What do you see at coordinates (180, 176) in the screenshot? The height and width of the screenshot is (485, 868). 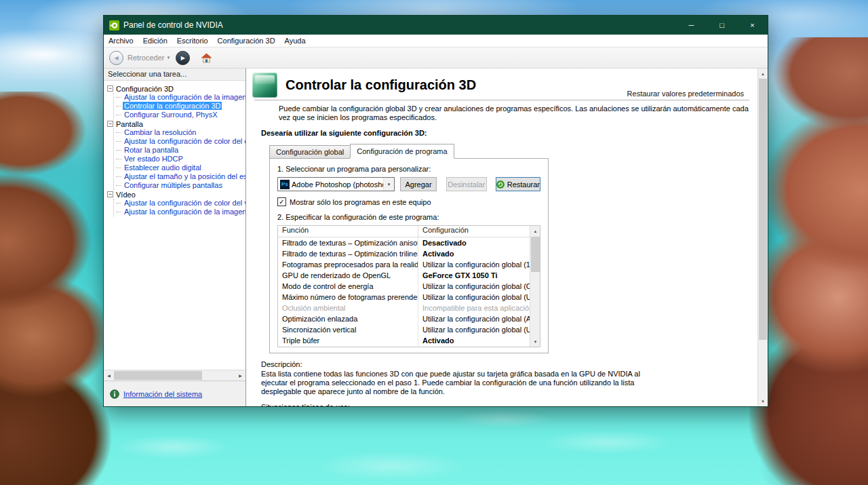 I see `tree-item-tamano-posicion: Ajustar el tamaño y la posición del escr…` at bounding box center [180, 176].